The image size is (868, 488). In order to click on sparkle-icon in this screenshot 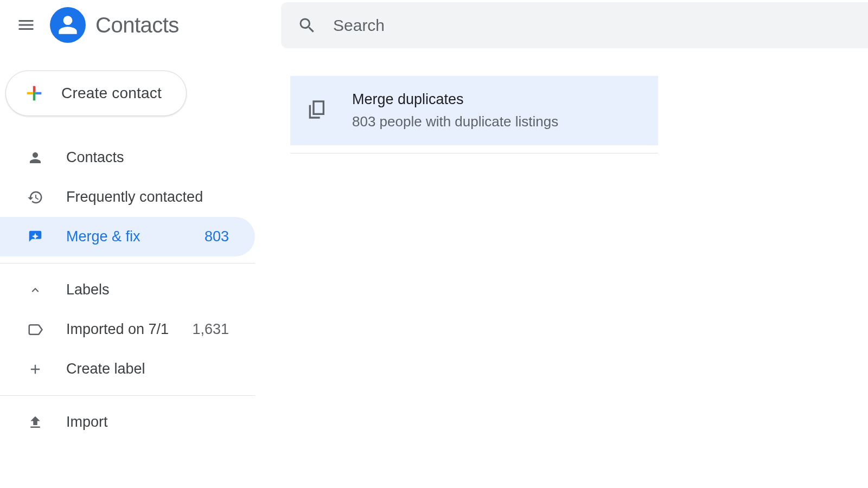, I will do `click(35, 237)`.